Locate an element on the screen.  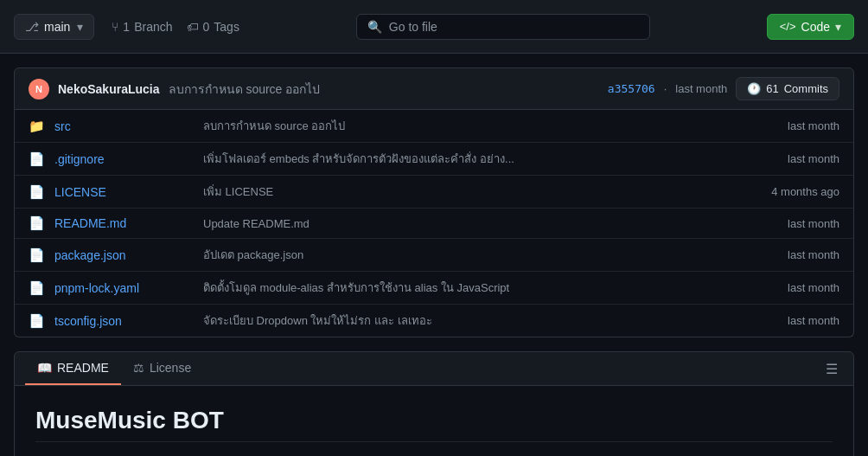
file-name: package.json is located at coordinates (124, 255).